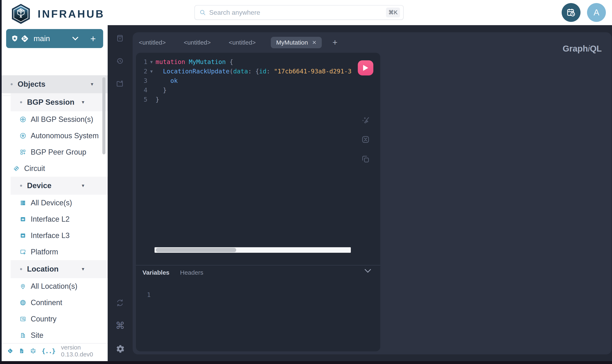  What do you see at coordinates (335, 42) in the screenshot?
I see `new-tab-button: +` at bounding box center [335, 42].